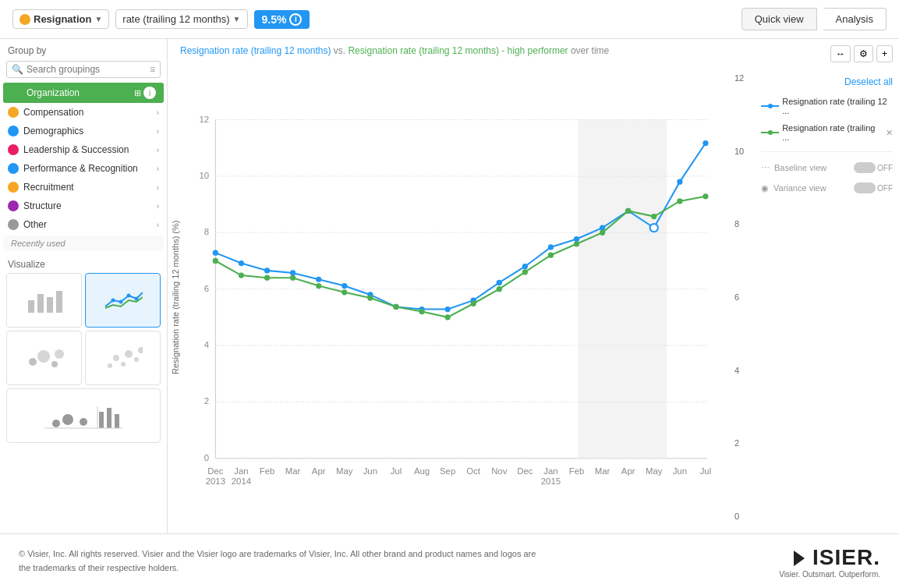 The height and width of the screenshot is (588, 899). What do you see at coordinates (25, 19) in the screenshot?
I see `resignation-icon` at bounding box center [25, 19].